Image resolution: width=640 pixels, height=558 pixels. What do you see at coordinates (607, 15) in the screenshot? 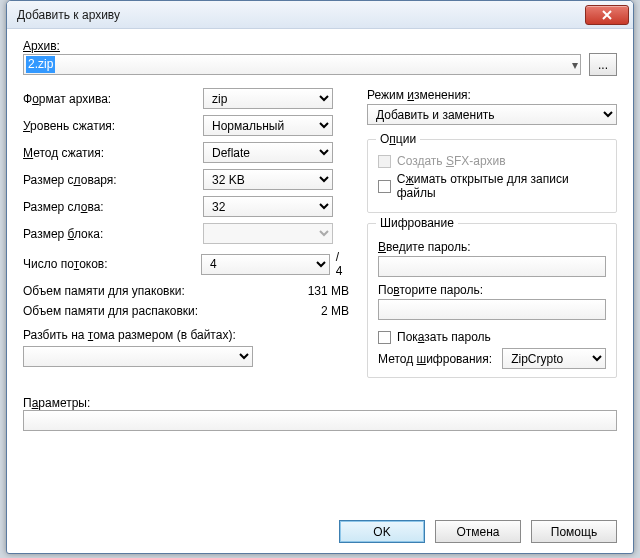
I see `close-button` at bounding box center [607, 15].